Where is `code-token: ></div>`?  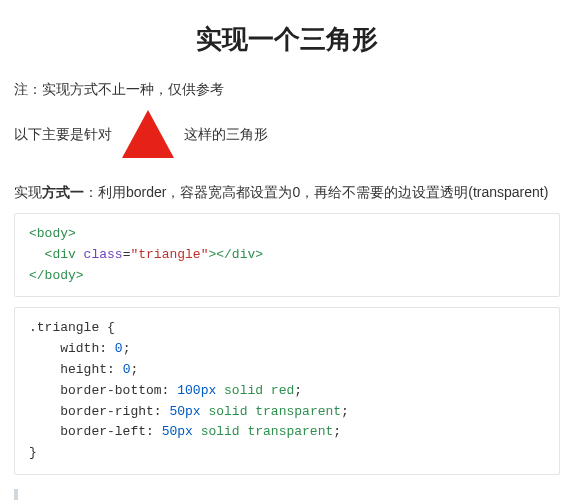 code-token: ></div> is located at coordinates (236, 254).